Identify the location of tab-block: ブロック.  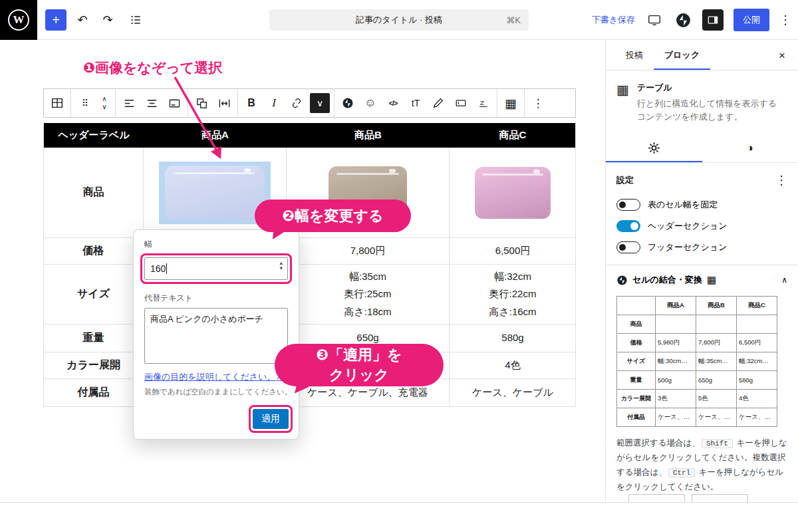
(682, 55).